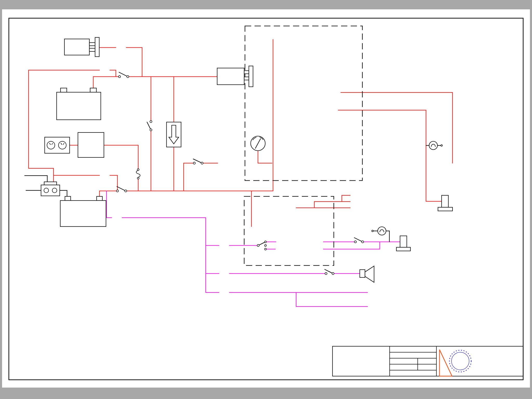 This screenshot has height=399, width=532. Describe the element at coordinates (91, 145) in the screenshot. I see `battery-charger-symbol` at that location.